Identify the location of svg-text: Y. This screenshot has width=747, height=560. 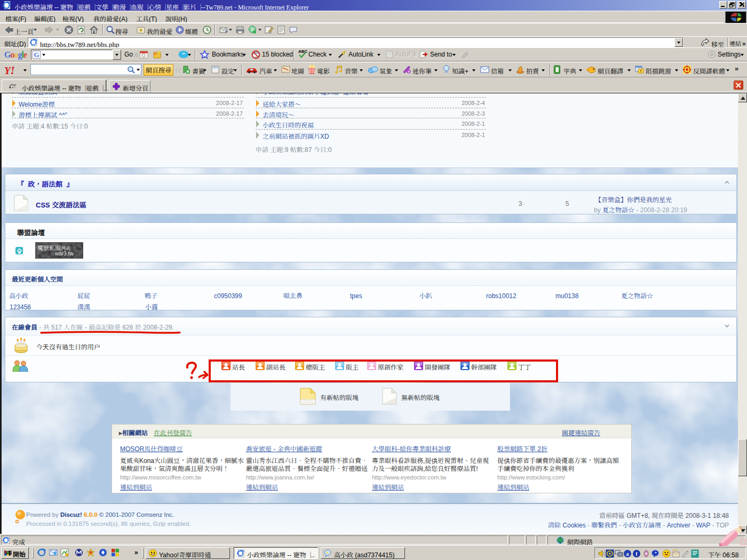
(409, 71).